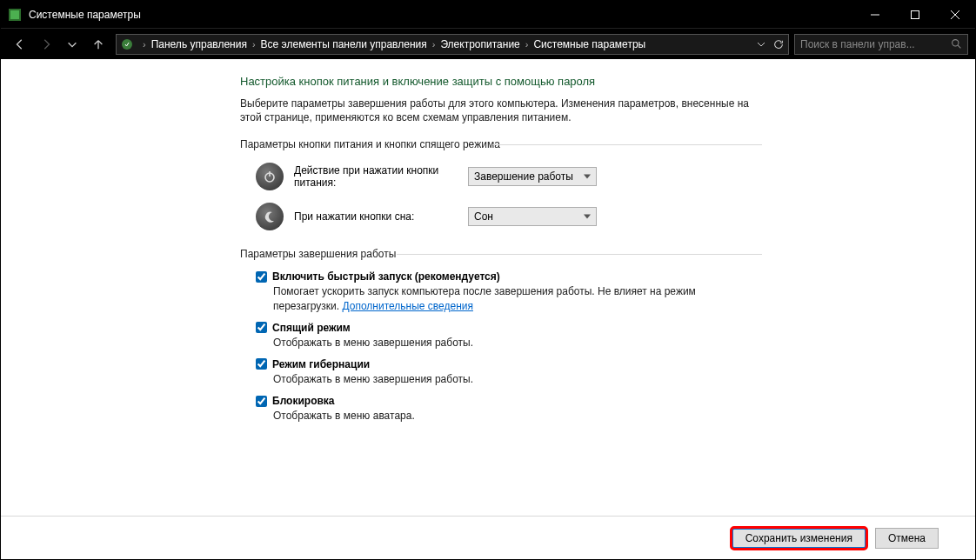 The image size is (976, 560). What do you see at coordinates (199, 44) in the screenshot?
I see `breadcrumb-segment: Панель управления` at bounding box center [199, 44].